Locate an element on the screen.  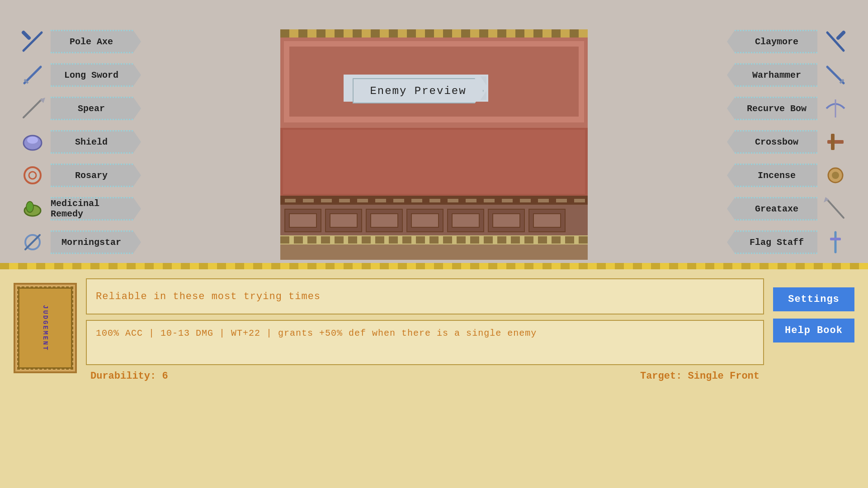
weapon-item-incense: Incense is located at coordinates (788, 175).